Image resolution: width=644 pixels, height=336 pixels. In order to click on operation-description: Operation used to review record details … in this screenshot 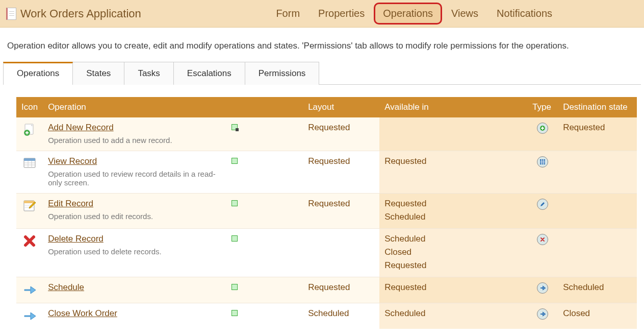, I will do `click(135, 178)`.